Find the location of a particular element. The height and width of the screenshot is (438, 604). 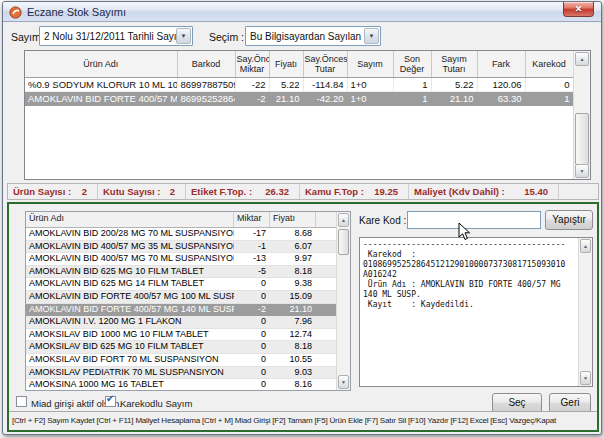

list-cell: 8.16 is located at coordinates (293, 385).